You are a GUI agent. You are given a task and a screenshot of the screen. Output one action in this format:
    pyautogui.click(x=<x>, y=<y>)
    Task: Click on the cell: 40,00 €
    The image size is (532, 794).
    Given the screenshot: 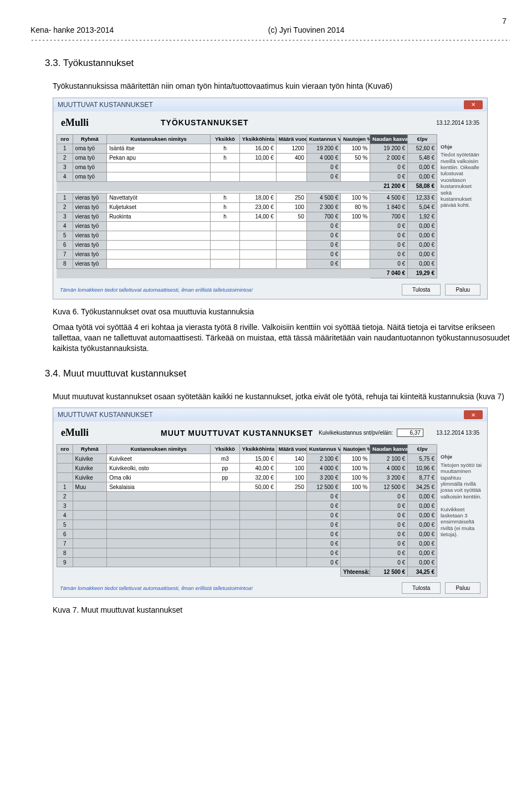 What is the action you would take?
    pyautogui.click(x=258, y=468)
    